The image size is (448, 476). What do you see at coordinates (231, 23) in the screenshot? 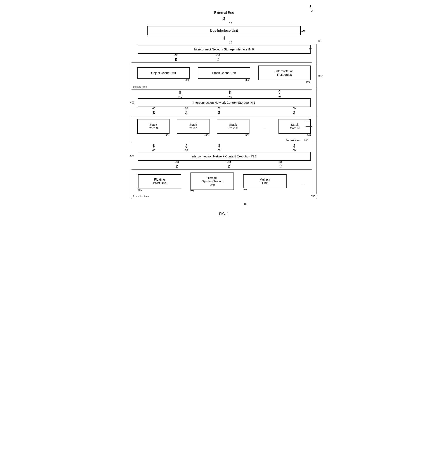
I see `conn-10: 10` at bounding box center [231, 23].